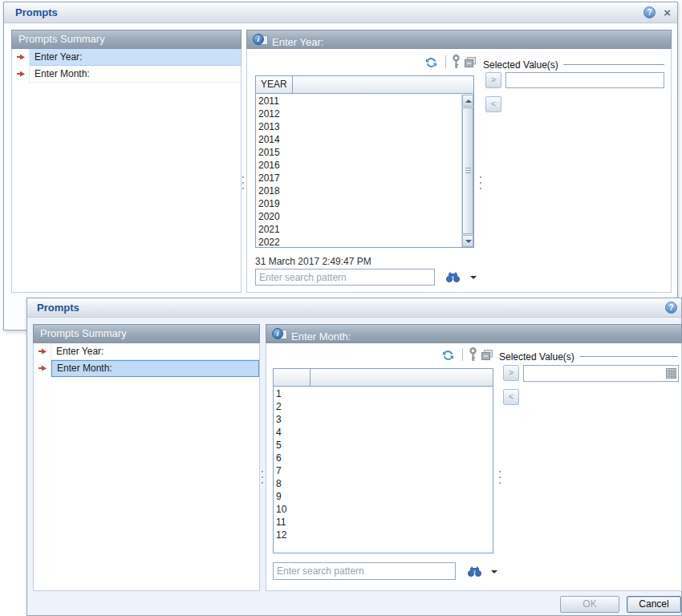  Describe the element at coordinates (384, 432) in the screenshot. I see `list-item: 4` at that location.